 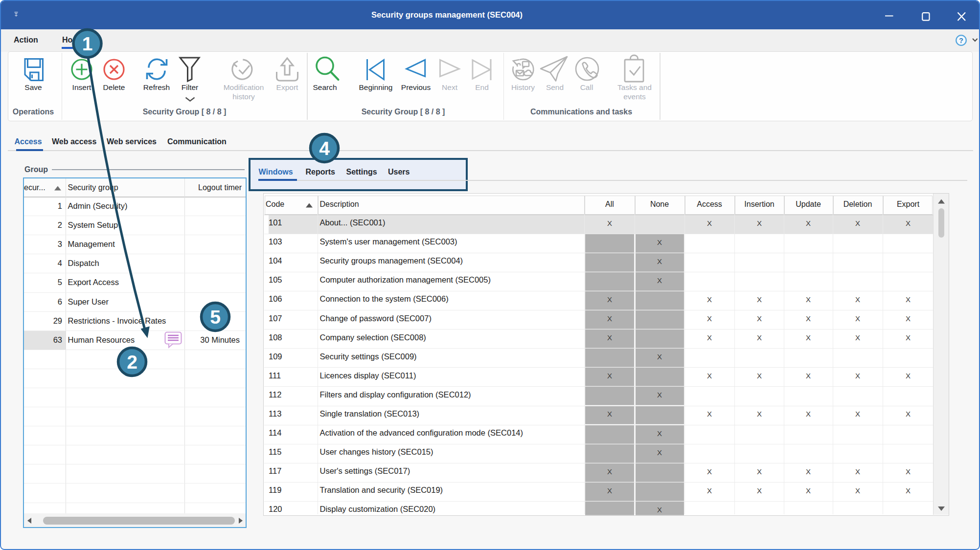 I want to click on svg-text: 4, so click(x=324, y=149).